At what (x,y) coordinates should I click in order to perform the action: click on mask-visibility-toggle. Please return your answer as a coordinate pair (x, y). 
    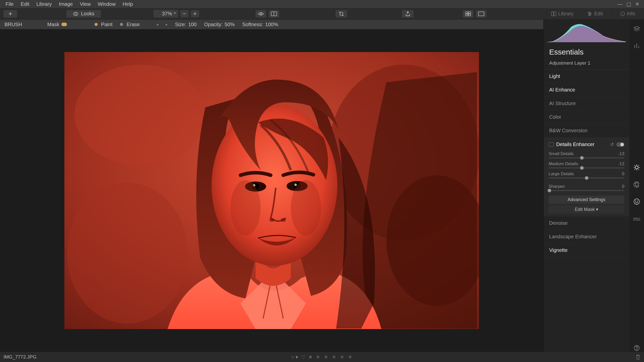
    Looking at the image, I should click on (64, 24).